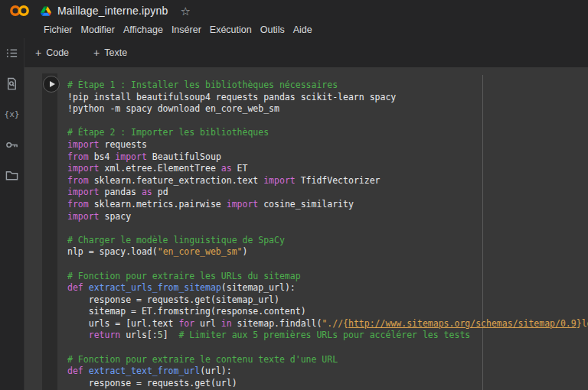 This screenshot has height=390, width=588. What do you see at coordinates (328, 241) in the screenshot?
I see `code-line: # Charger le modèle linguistique de SpaC…` at bounding box center [328, 241].